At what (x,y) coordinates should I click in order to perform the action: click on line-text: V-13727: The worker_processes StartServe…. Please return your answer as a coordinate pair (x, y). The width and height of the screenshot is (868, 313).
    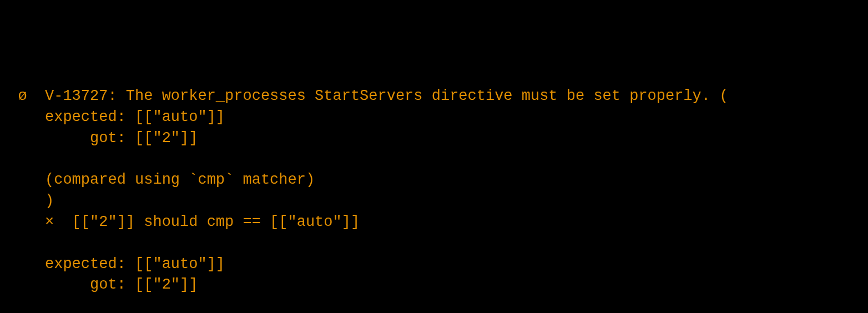
    Looking at the image, I should click on (378, 96).